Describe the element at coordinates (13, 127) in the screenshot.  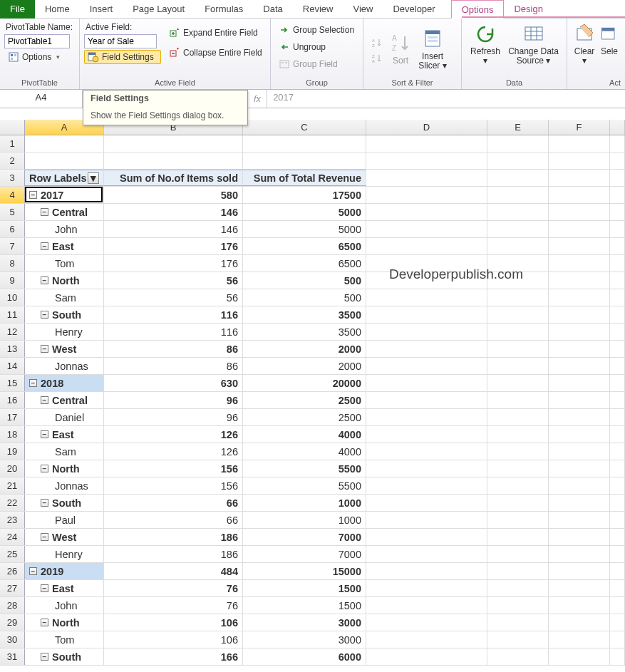
I see `select-all-corner` at that location.